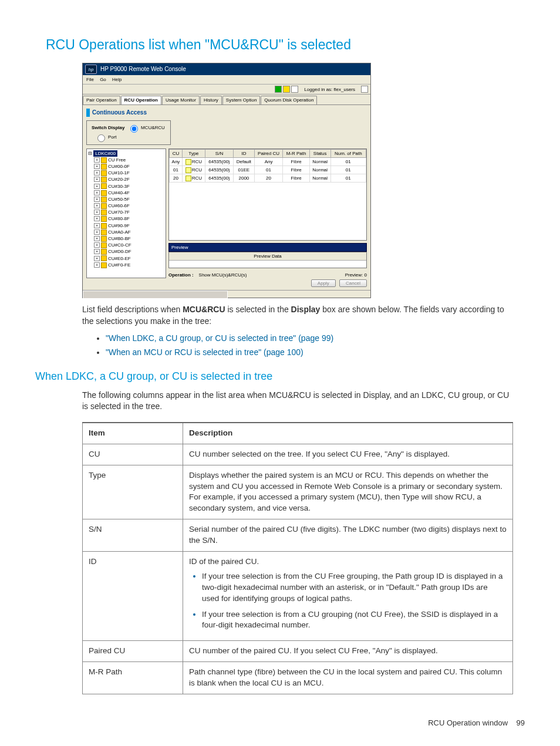  Describe the element at coordinates (126, 173) in the screenshot. I see `tree-item: +CU#10-1F` at that location.